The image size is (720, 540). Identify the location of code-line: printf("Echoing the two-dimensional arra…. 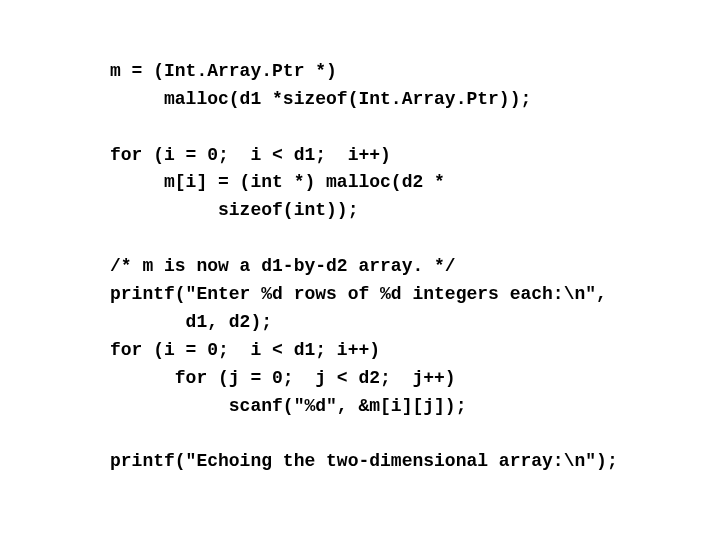
(364, 461).